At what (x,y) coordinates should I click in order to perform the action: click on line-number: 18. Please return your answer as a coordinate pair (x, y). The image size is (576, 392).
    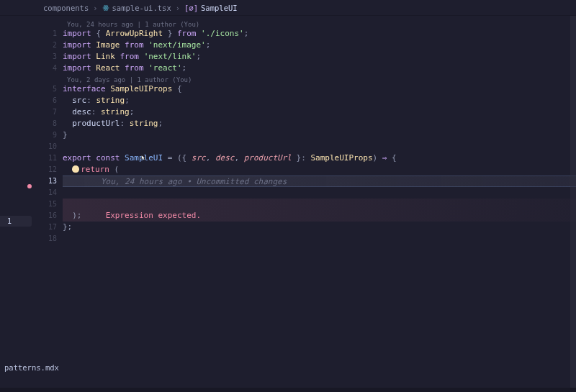
    Looking at the image, I should click on (51, 239).